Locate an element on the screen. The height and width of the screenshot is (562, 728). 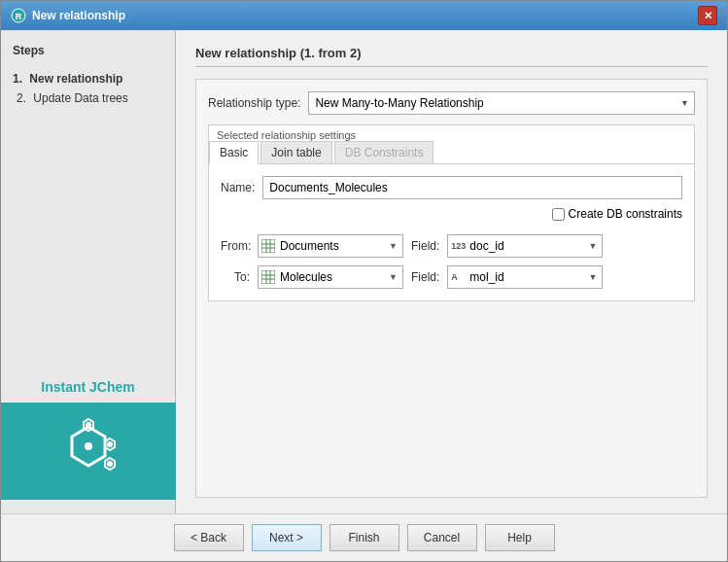
relationship-type-row: Relationship type: New Many-to-Many Rela… is located at coordinates (451, 103).